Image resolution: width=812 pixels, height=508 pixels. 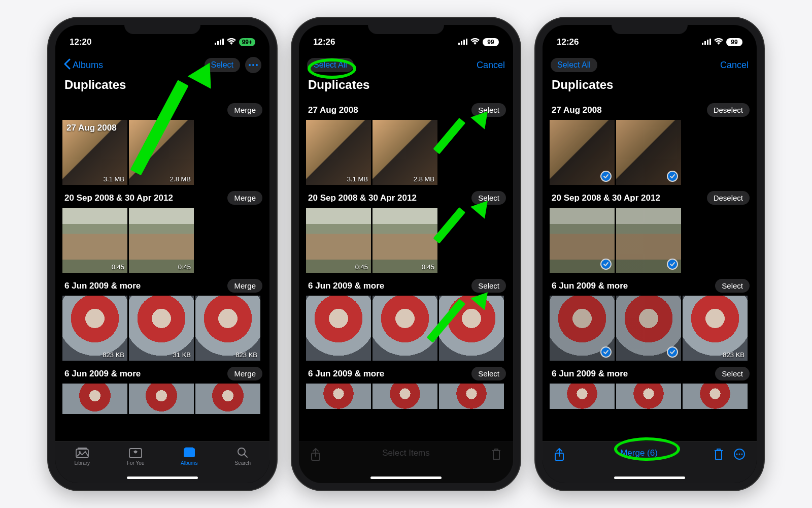 I want to click on back-button: Albums, so click(x=83, y=65).